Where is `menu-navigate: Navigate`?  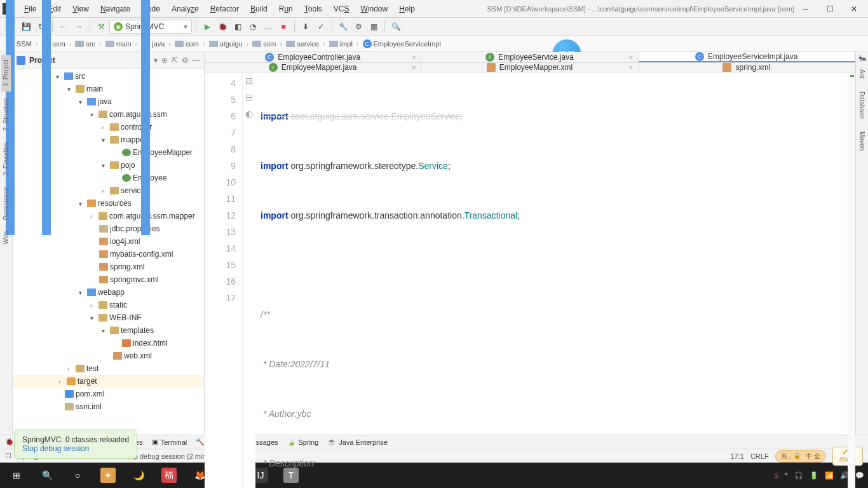
menu-navigate: Navigate is located at coordinates (116, 9).